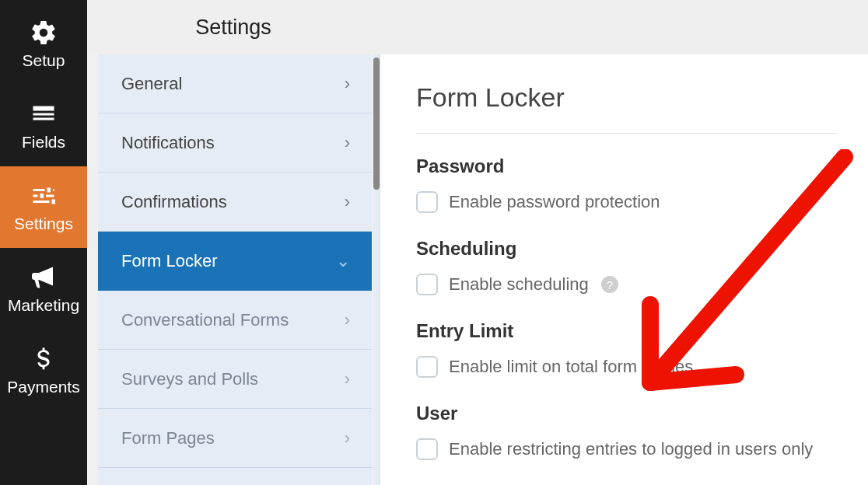 The height and width of the screenshot is (485, 868). I want to click on sliders-icon, so click(44, 196).